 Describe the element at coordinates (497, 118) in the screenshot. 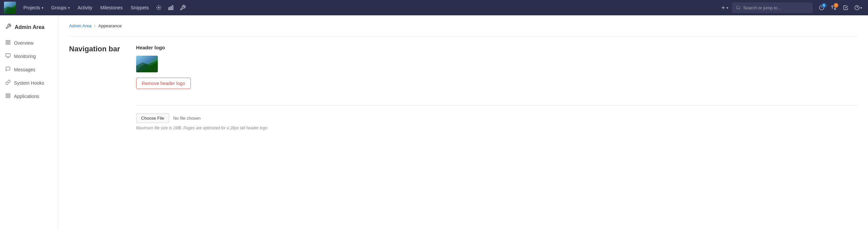

I see `file-input-row: Choose File No file chosen` at that location.